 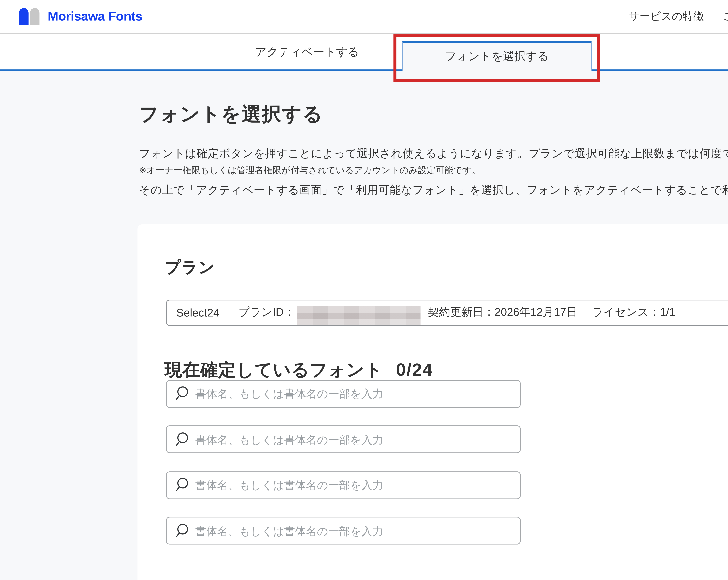 What do you see at coordinates (81, 16) in the screenshot?
I see `morisawa-fonts-logo: Morisawa Fonts` at bounding box center [81, 16].